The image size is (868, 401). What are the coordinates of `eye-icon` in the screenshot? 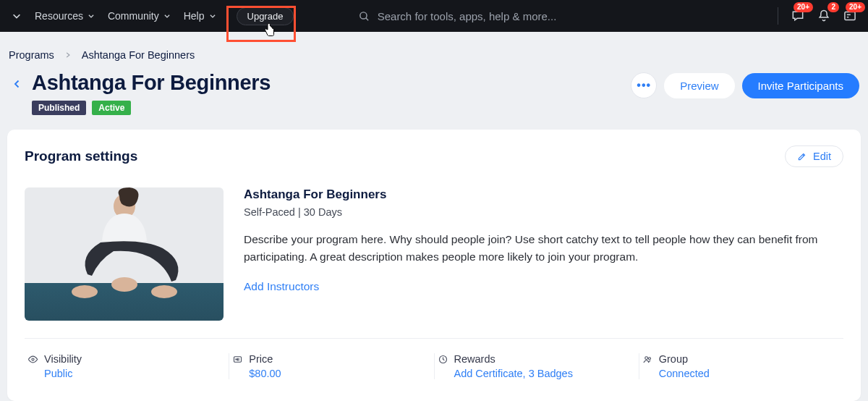 It's located at (33, 359).